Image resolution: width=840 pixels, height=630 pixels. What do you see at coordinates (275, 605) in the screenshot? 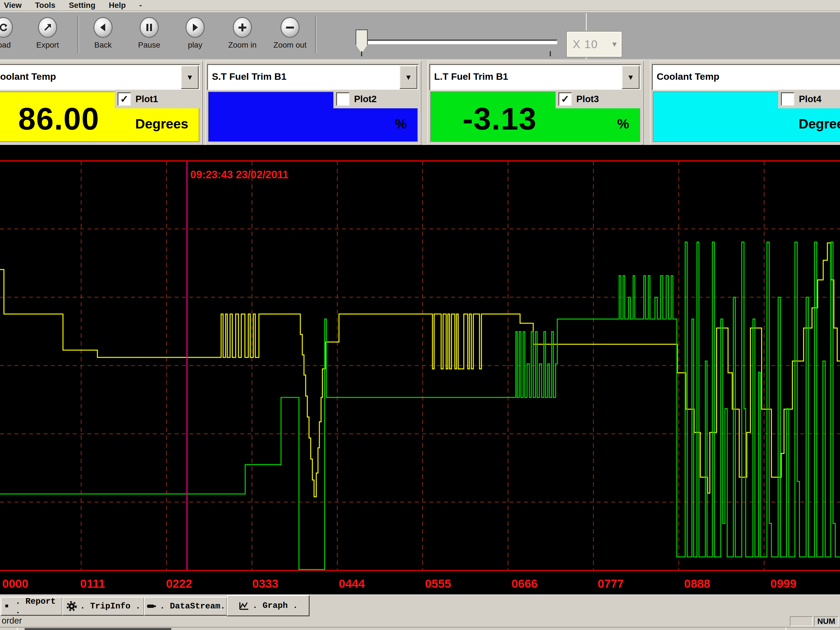
I see `tab-label: . Graph .` at bounding box center [275, 605].